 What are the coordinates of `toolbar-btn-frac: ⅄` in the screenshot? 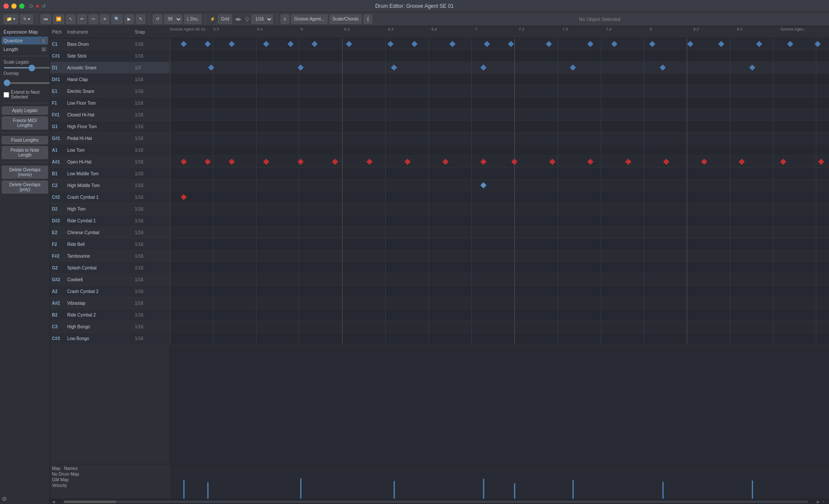 It's located at (285, 19).